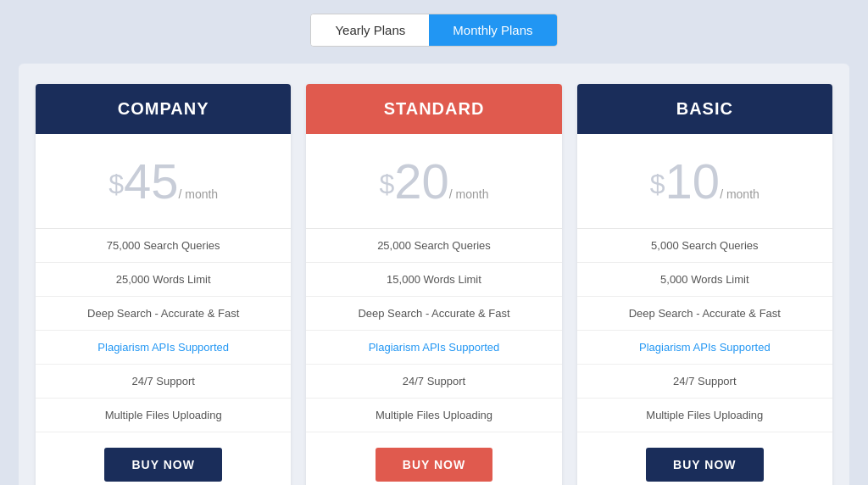 The width and height of the screenshot is (868, 485). What do you see at coordinates (693, 181) in the screenshot?
I see `price-amount: 10` at bounding box center [693, 181].